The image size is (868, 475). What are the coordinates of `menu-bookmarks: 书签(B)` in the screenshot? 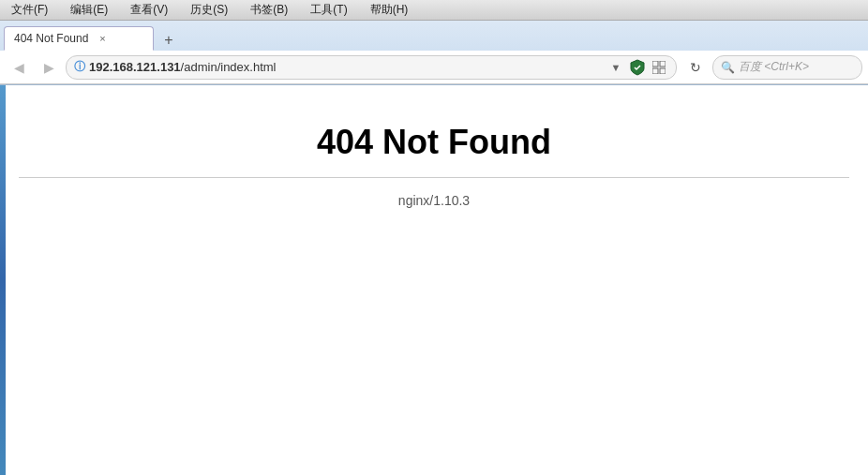 It's located at (269, 9).